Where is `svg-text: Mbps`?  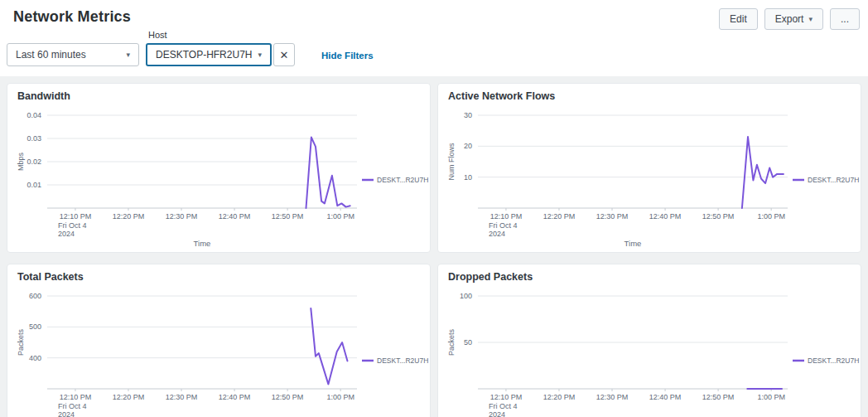 svg-text: Mbps is located at coordinates (21, 162).